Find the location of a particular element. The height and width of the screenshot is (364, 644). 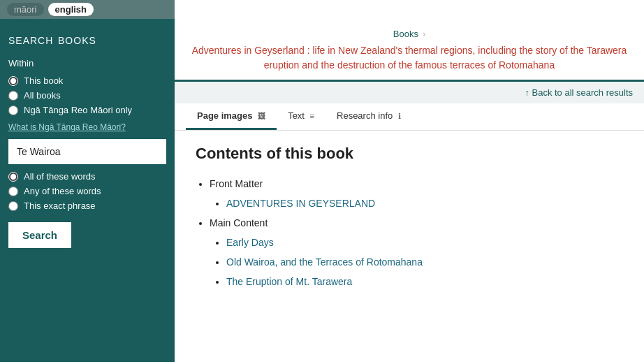

toc-section-main-content: Main Content Early Days Old Wairoa, and … is located at coordinates (416, 252).